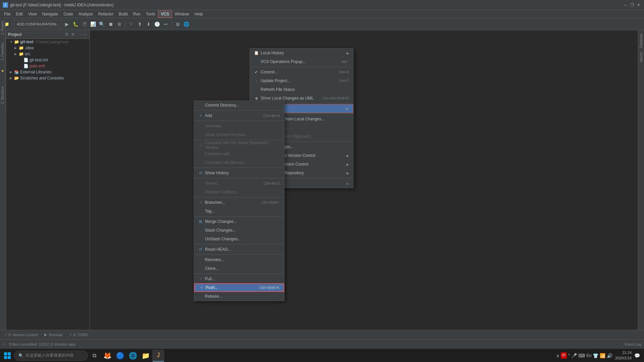 The height and width of the screenshot is (362, 644). I want to click on git-pull: ⑂ Pull..., so click(239, 279).